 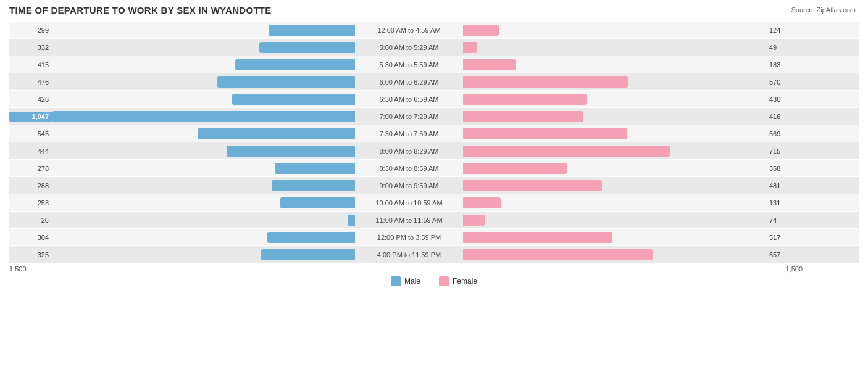 What do you see at coordinates (31, 117) in the screenshot?
I see `male-value: 1,047` at bounding box center [31, 117].